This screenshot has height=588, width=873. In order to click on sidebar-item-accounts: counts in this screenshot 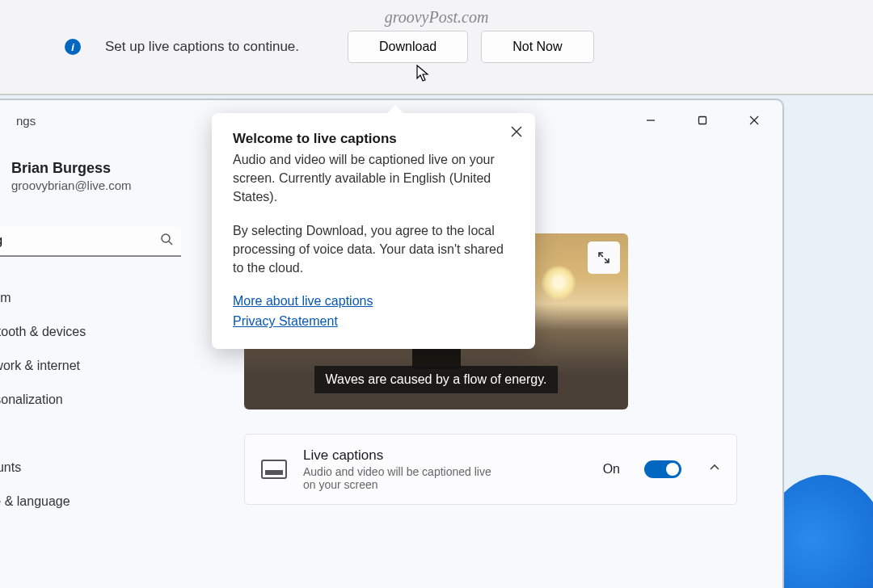, I will do `click(98, 468)`.